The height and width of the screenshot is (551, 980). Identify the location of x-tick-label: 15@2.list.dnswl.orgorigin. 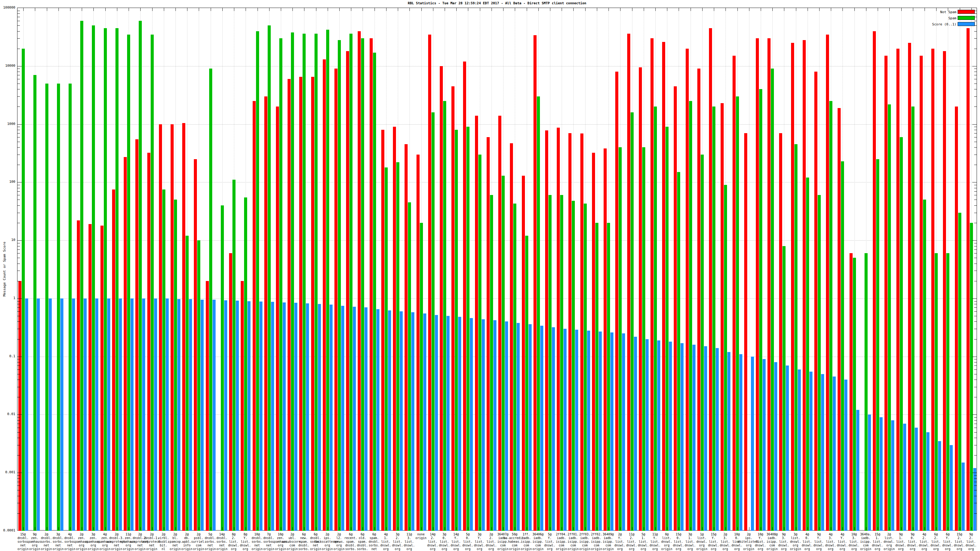
(959, 542).